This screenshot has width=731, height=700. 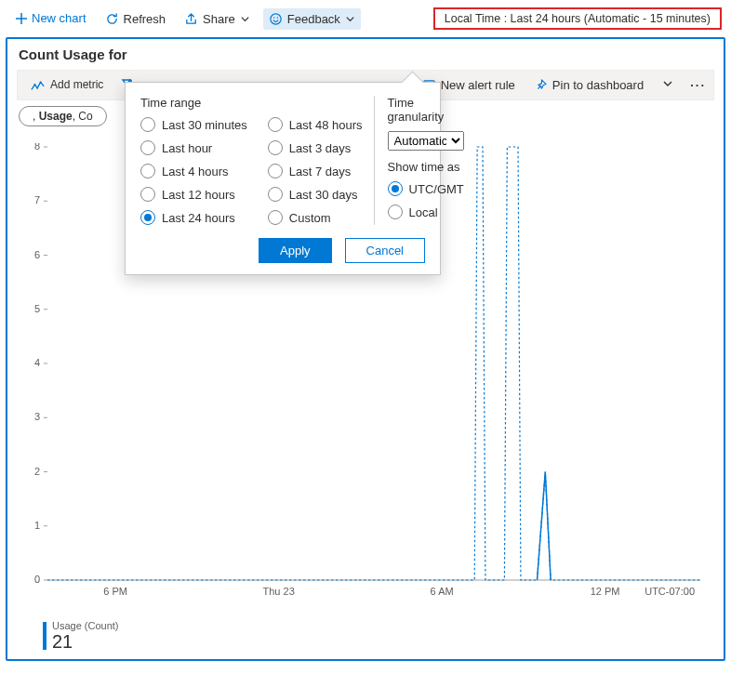 I want to click on cancel-button: Cancel, so click(x=385, y=251).